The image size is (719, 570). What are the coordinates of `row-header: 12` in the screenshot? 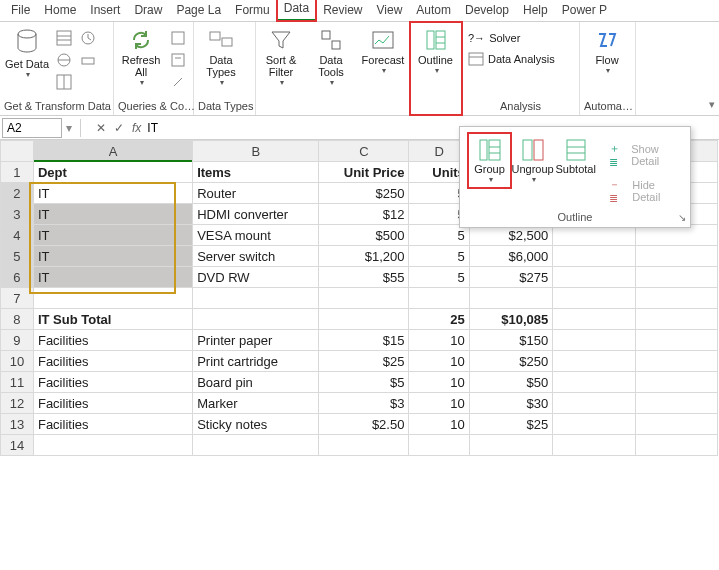 It's located at (18, 404).